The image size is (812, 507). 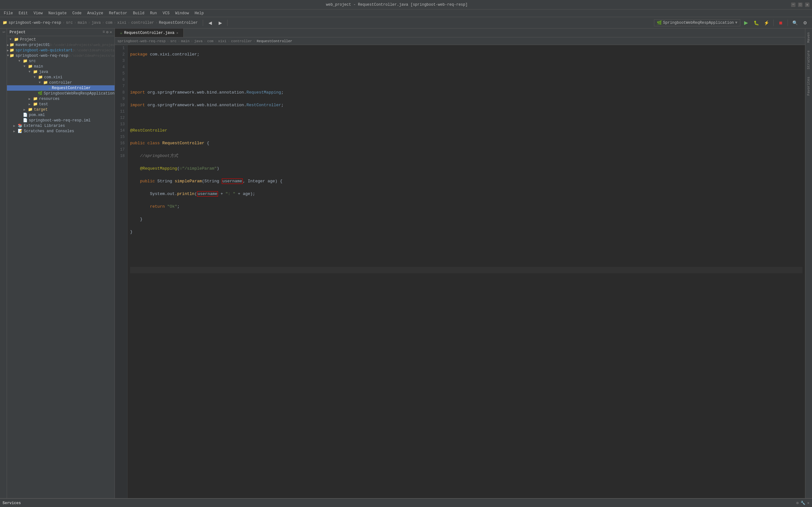 What do you see at coordinates (139, 13) in the screenshot?
I see `menu-build: Build` at bounding box center [139, 13].